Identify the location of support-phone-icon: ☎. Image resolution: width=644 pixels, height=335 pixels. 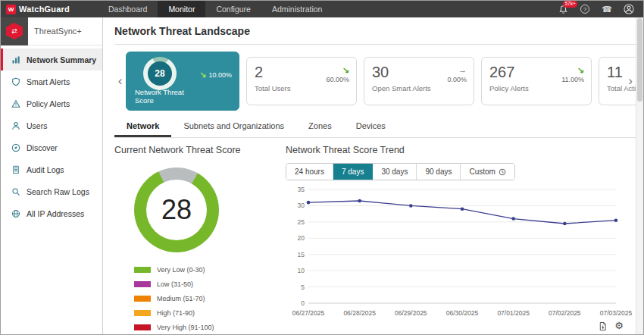
(607, 9).